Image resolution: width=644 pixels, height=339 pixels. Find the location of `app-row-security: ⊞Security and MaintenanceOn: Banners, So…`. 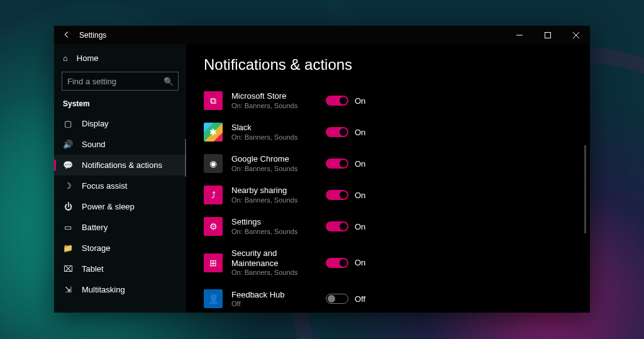

app-row-security: ⊞Security and MaintenanceOn: Banners, So… is located at coordinates (397, 263).